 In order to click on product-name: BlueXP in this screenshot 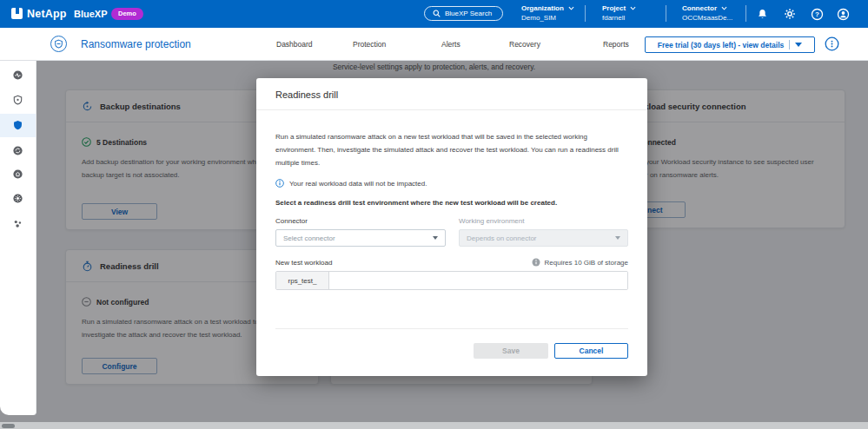, I will do `click(90, 14)`.